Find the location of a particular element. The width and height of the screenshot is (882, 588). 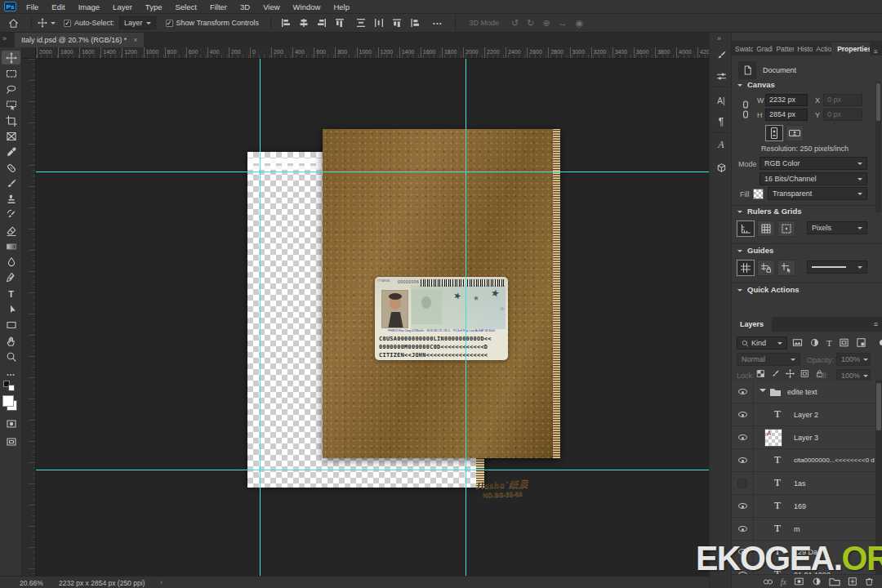

libraries-panel-icon is located at coordinates (721, 167).